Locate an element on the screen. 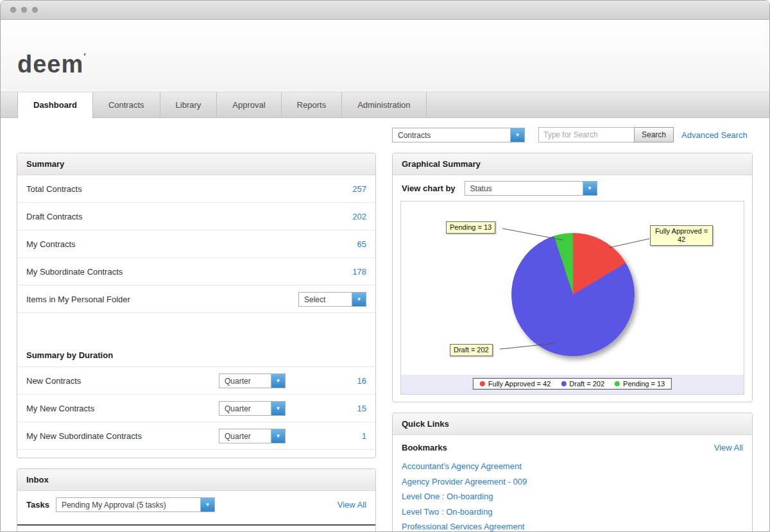 This screenshot has height=532, width=770. tasks-label: Tasks is located at coordinates (38, 504).